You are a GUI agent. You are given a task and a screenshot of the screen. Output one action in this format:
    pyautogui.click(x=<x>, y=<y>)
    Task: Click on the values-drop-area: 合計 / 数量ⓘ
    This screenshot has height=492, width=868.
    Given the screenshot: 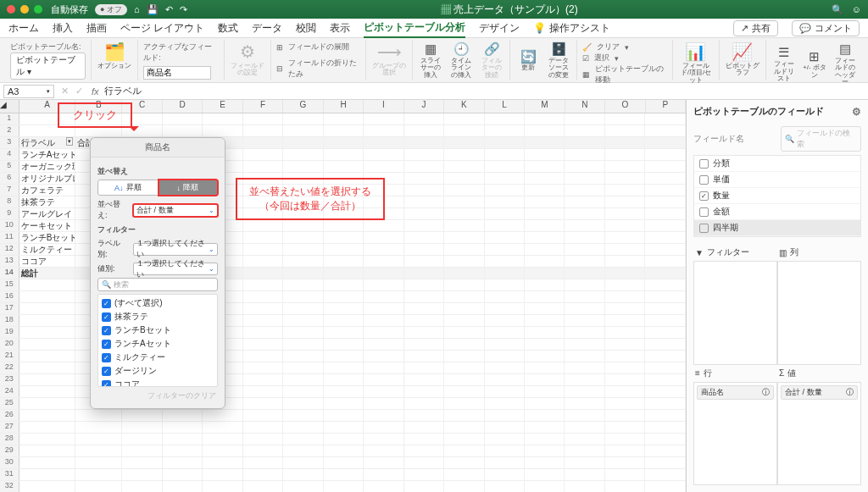 What is the action you would take?
    pyautogui.click(x=819, y=434)
    